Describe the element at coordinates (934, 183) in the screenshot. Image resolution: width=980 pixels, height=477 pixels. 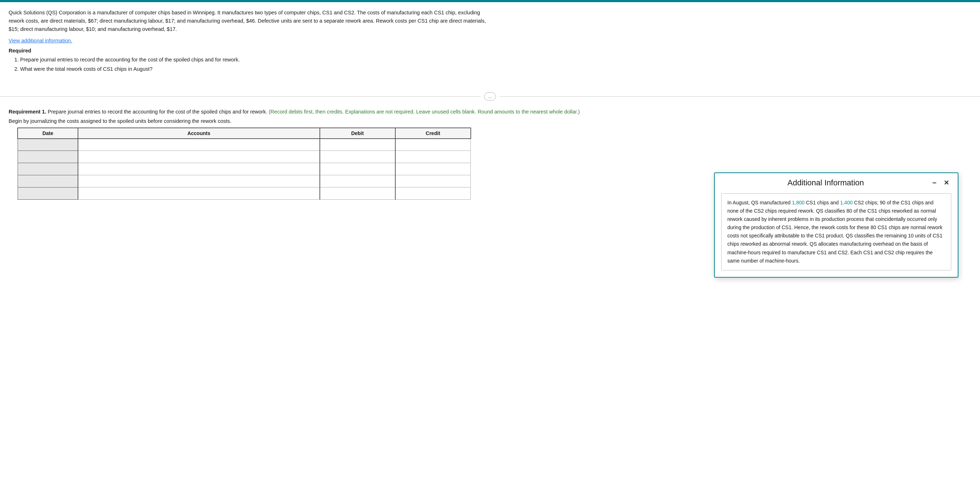
I see `modal-minimize-button: −` at that location.